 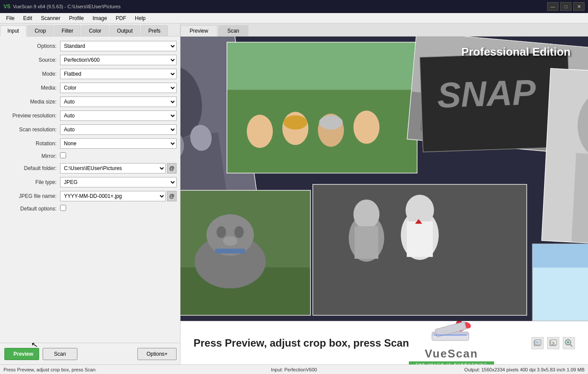 What do you see at coordinates (118, 209) in the screenshot?
I see `default-options-control` at bounding box center [118, 209].